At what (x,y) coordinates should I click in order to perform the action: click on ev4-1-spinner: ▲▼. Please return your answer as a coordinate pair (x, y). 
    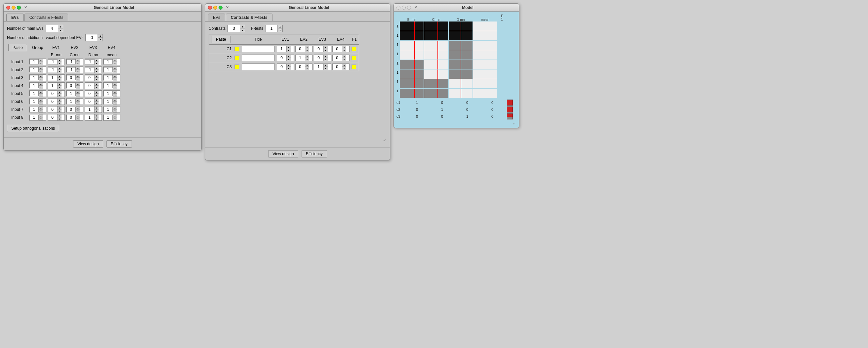
    Looking at the image, I should click on (112, 62).